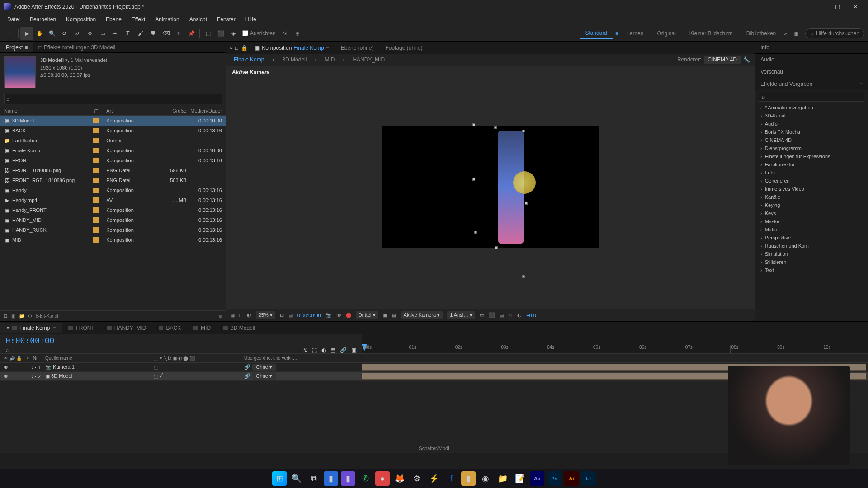 The image size is (868, 488). What do you see at coordinates (811, 205) in the screenshot?
I see `effects-category: Keying` at bounding box center [811, 205].